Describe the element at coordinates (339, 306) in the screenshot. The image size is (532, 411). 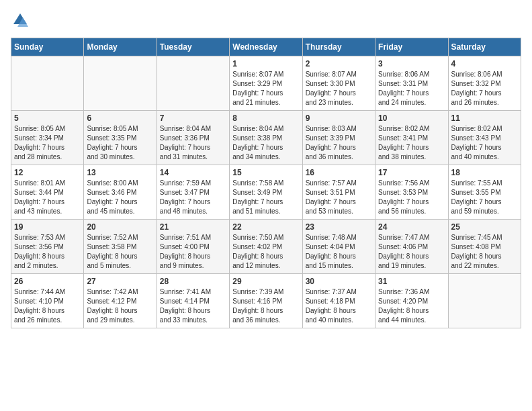
I see `day-info: Sunrise: 7:37 AM Sunset: 4:18 PM Dayligh…` at that location.